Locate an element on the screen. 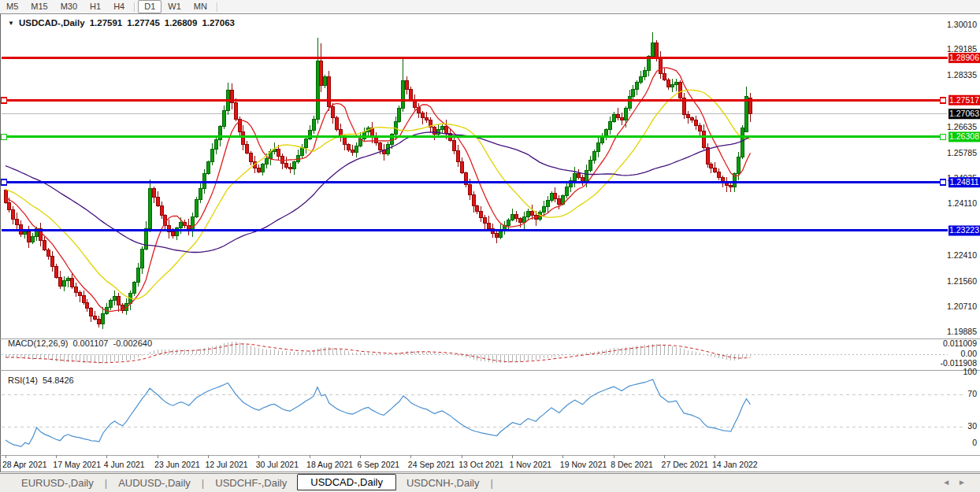  rsi-value: 54.8426 is located at coordinates (58, 380).